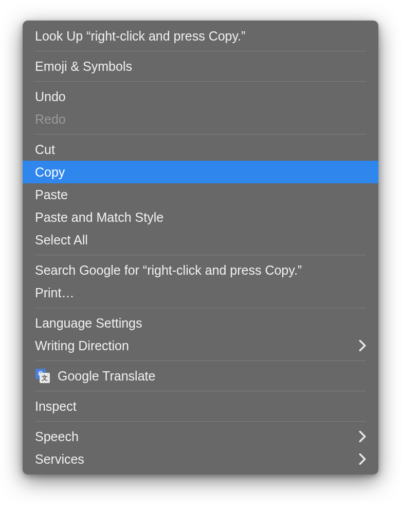  Describe the element at coordinates (200, 323) in the screenshot. I see `menu-item-language-settings: Language Settings` at that location.